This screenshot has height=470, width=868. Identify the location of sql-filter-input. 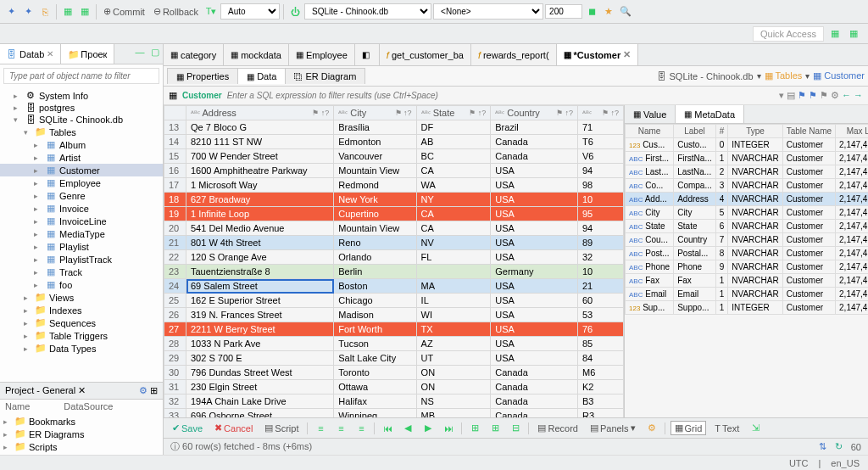
(500, 95).